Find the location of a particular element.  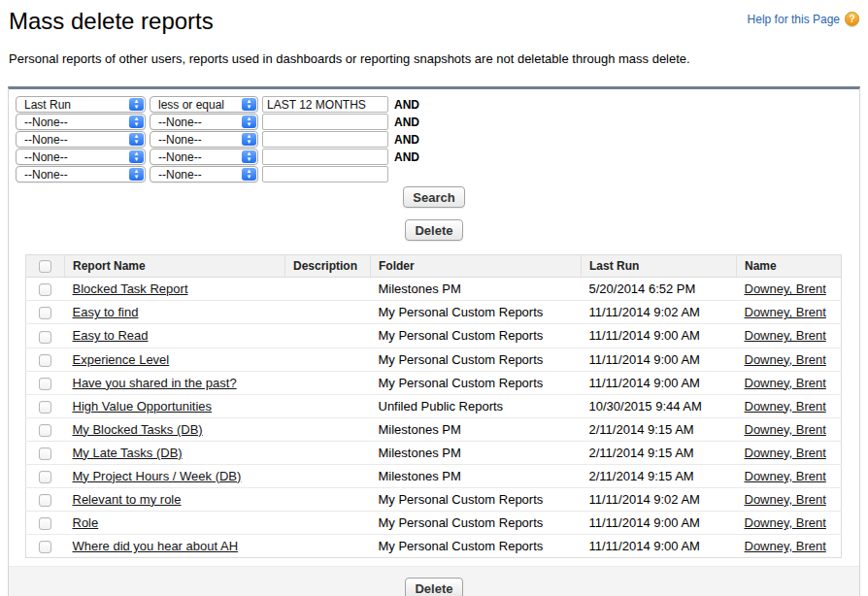

owner-name-cell: Downey, Brent is located at coordinates (789, 406).